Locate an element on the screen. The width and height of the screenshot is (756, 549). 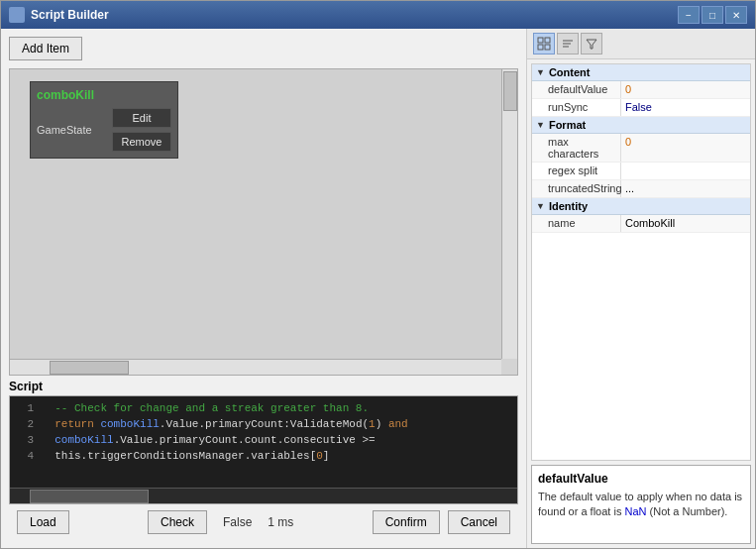
desc-highlight: NaN is located at coordinates (635, 511).